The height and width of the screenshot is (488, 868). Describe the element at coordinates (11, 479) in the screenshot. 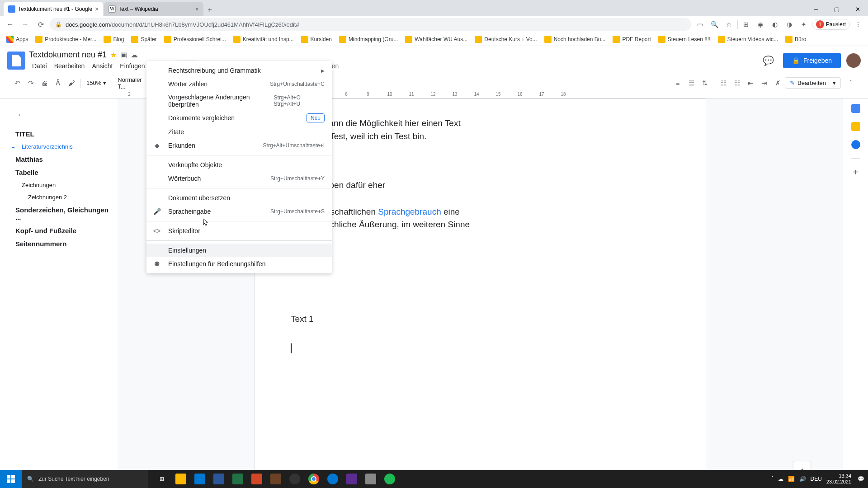

I see `start-button` at that location.